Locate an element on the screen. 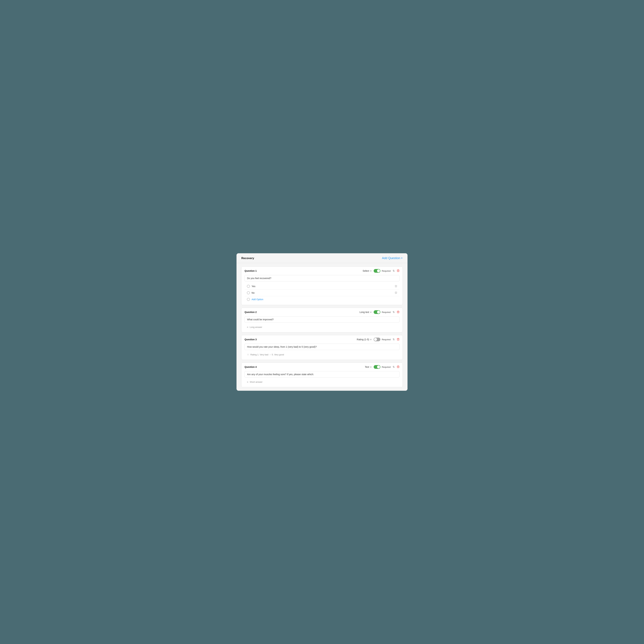 The height and width of the screenshot is (644, 644). card-title: Recovery is located at coordinates (248, 258).